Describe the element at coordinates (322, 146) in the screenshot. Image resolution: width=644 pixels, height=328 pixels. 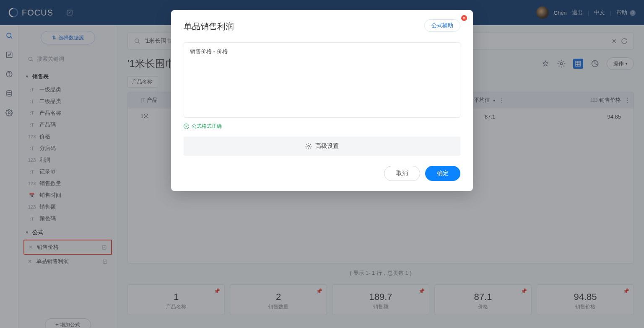
I see `advanced-settings-bar: 高级设置` at that location.